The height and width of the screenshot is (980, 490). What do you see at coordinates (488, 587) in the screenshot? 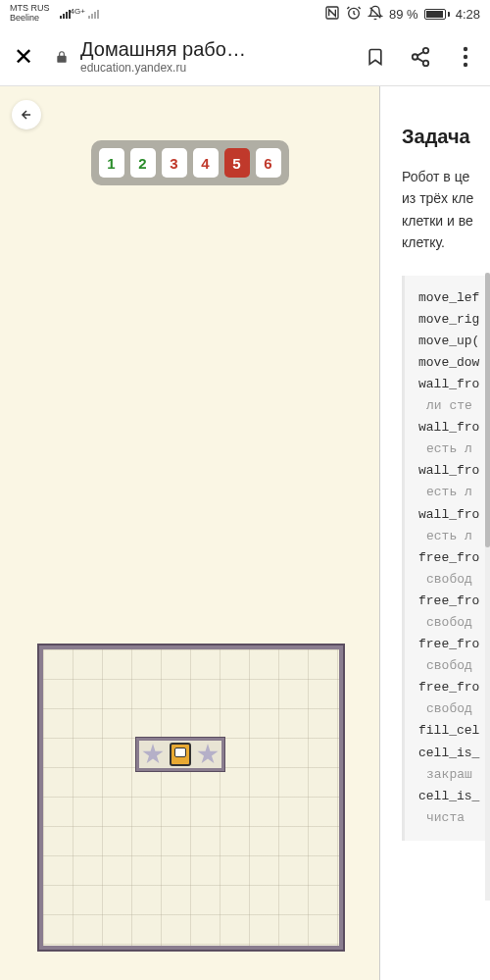
I see `scrollbar` at bounding box center [488, 587].